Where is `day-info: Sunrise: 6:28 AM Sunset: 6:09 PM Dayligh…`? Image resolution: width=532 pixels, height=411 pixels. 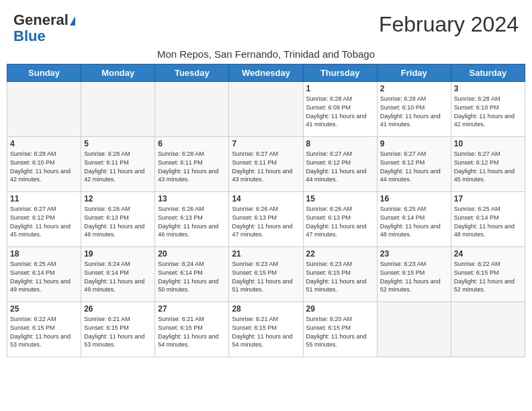
day-info: Sunrise: 6:28 AM Sunset: 6:09 PM Dayligh… is located at coordinates (340, 111).